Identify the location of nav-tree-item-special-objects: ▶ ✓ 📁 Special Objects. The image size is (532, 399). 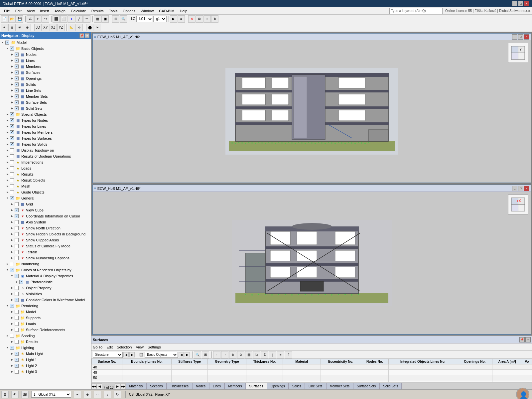
(45, 114).